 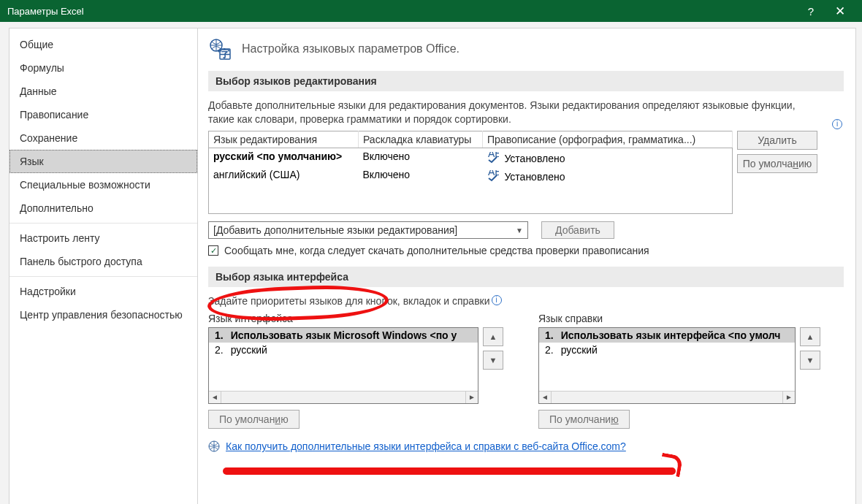 What do you see at coordinates (811, 12) in the screenshot?
I see `help-button: ?` at bounding box center [811, 12].